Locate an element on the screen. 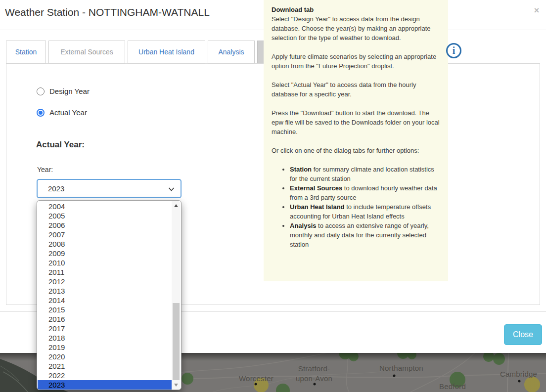 Image resolution: width=546 pixels, height=392 pixels. year-option: 2010 is located at coordinates (105, 263).